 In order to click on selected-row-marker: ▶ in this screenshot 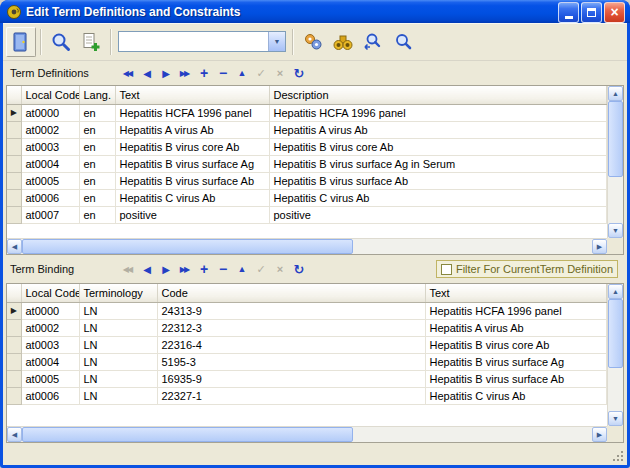, I will do `click(14, 310)`.